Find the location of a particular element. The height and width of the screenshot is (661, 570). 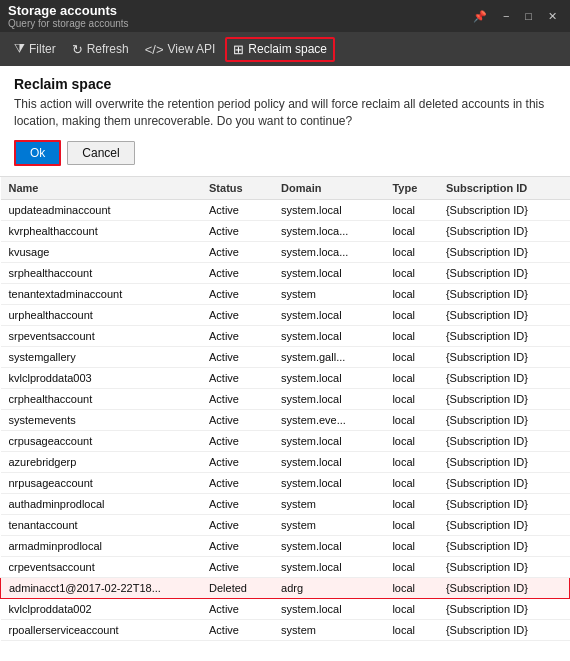

table-row: azurebridgerp Active system.local local … is located at coordinates (286, 462).